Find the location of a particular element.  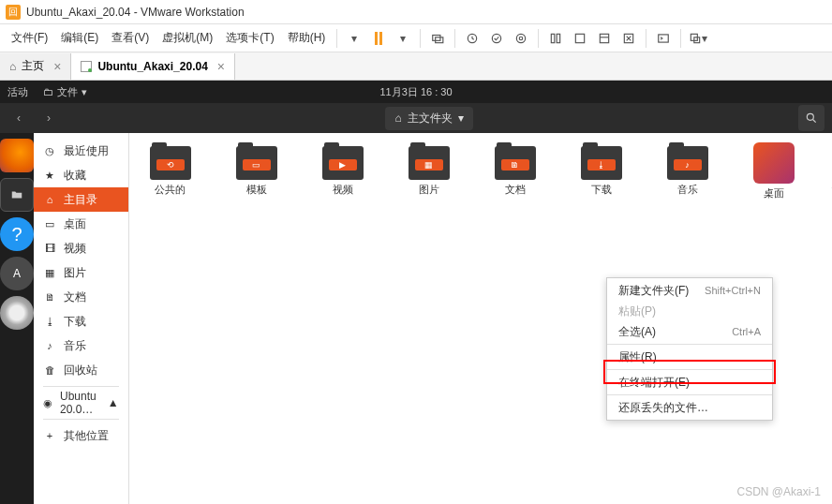

folder-icon: 🗀 is located at coordinates (49, 92).